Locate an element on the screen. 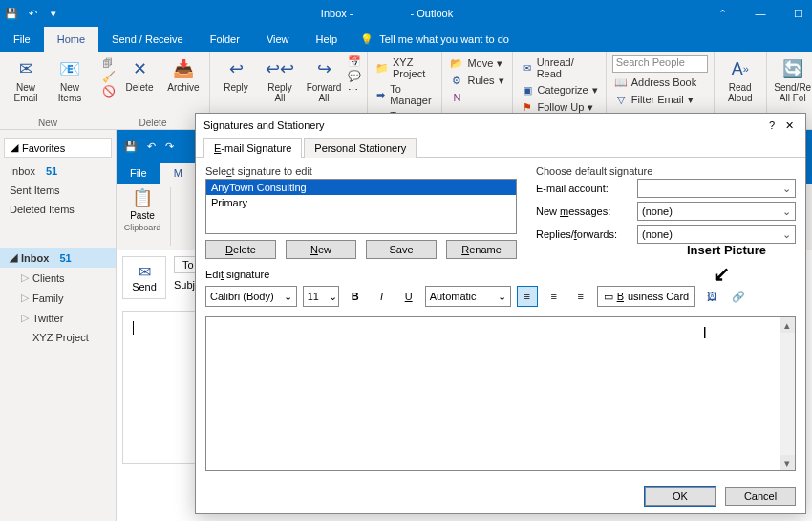  email-account-select: ⌄ is located at coordinates (716, 188).